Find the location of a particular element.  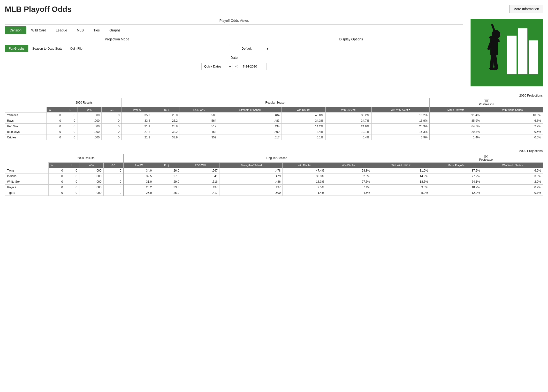

ros-wpct: .352 is located at coordinates (199, 137).